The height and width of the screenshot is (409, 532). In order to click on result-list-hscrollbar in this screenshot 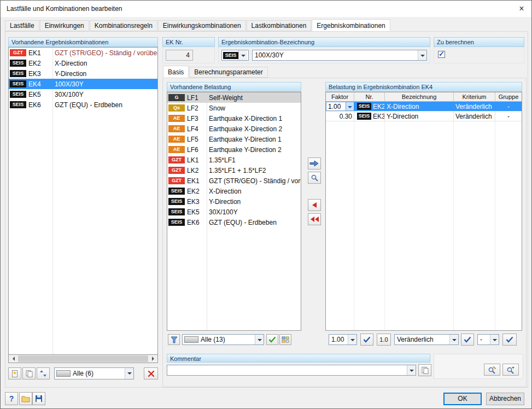, I will do `click(83, 359)`.